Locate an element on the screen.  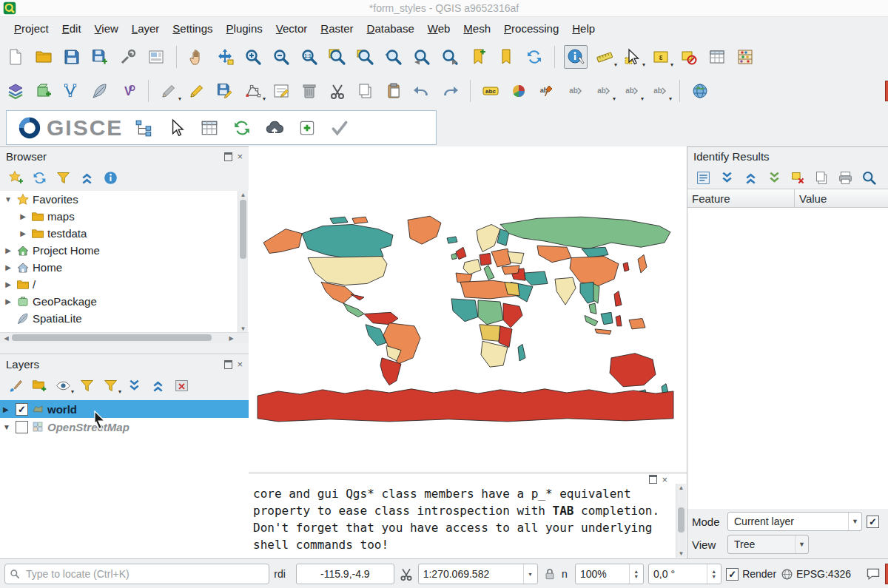
show-bookmarks-icon is located at coordinates (506, 57).